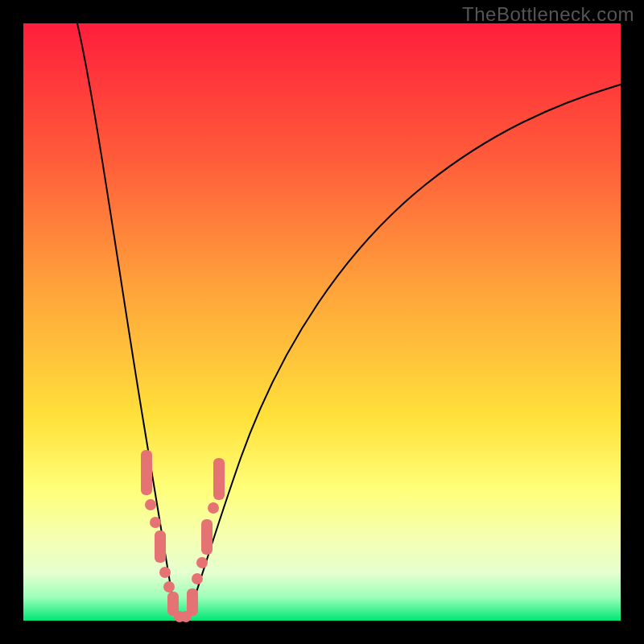 This screenshot has height=644, width=644. I want to click on valley-markers, so click(183, 536).